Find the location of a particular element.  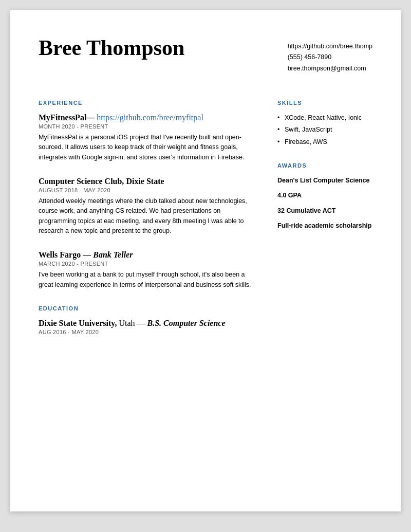

education-section: EDUCATION Dixie State University, Utah —… is located at coordinates (148, 320).